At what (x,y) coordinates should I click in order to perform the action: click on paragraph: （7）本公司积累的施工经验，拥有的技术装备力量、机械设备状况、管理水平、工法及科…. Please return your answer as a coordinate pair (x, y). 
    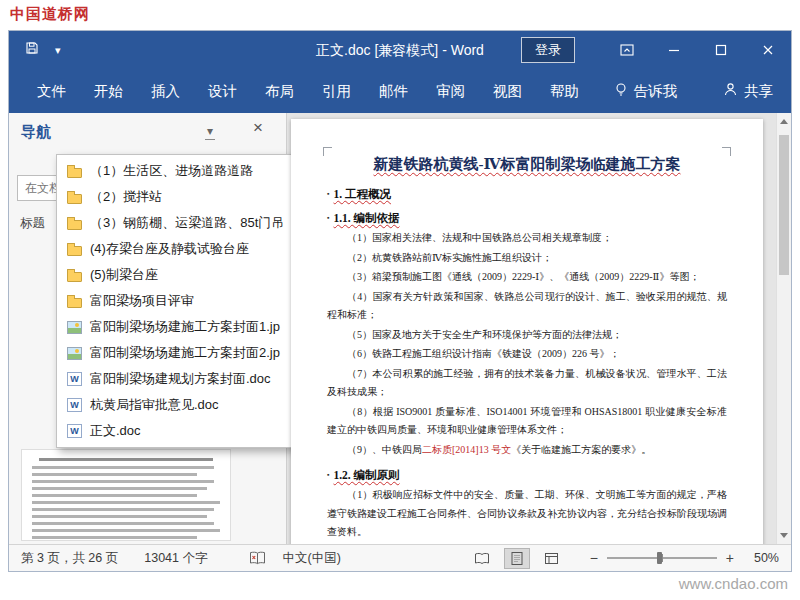
    Looking at the image, I should click on (527, 384).